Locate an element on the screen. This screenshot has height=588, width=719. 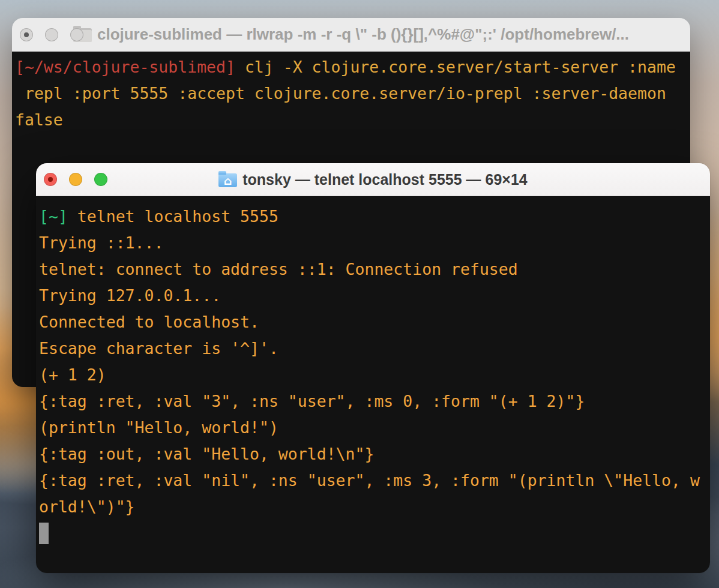
terminal-line: [~] telnet localhost 5555 is located at coordinates (372, 217).